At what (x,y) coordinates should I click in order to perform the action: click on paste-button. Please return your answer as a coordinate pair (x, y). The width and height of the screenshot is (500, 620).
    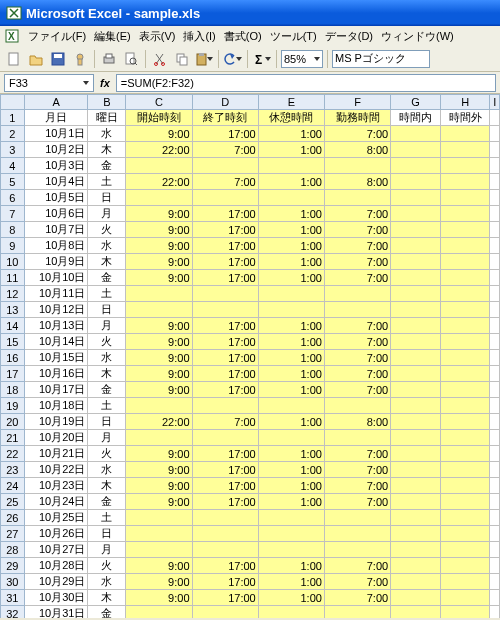
    Looking at the image, I should click on (204, 59).